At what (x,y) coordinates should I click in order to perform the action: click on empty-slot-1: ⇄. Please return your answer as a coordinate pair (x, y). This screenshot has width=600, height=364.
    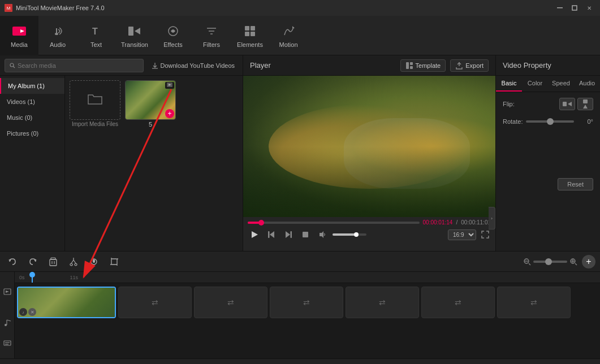
    Looking at the image, I should click on (155, 302).